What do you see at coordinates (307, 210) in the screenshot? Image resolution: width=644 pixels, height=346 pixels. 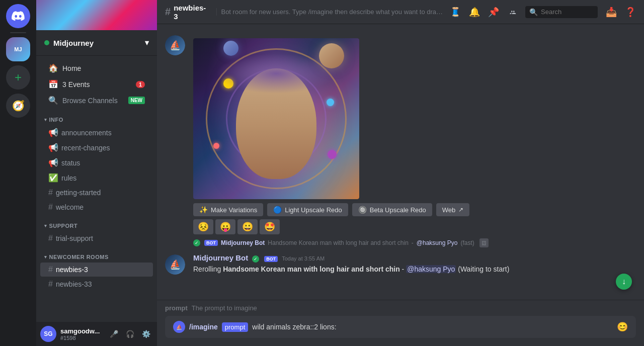 I see `light-upscale-redo-button: 🔵 Light Upscale Redo` at bounding box center [307, 210].